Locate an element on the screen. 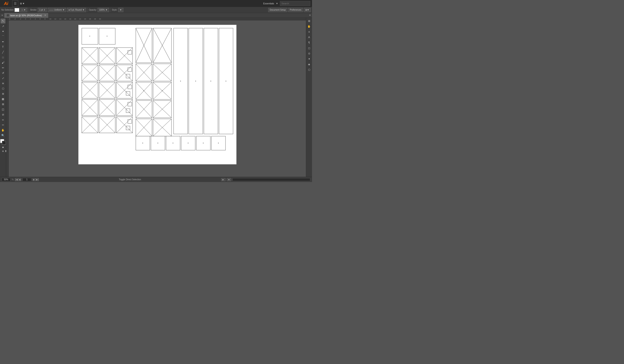 The width and height of the screenshot is (624, 364). point-style-dropdown: ● 5 pt. Round ▼ is located at coordinates (77, 10).